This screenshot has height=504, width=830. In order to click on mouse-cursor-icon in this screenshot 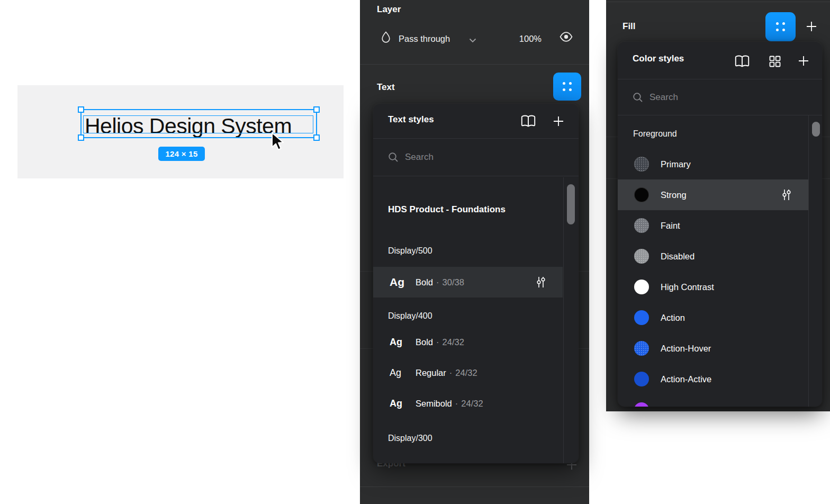, I will do `click(277, 142)`.